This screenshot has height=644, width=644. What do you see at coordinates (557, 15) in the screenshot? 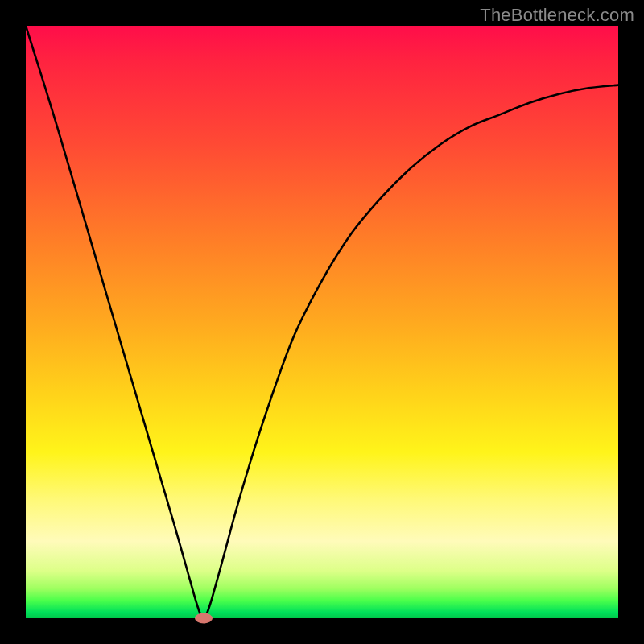
I see `watermark-text: TheBottleneck.com` at bounding box center [557, 15].